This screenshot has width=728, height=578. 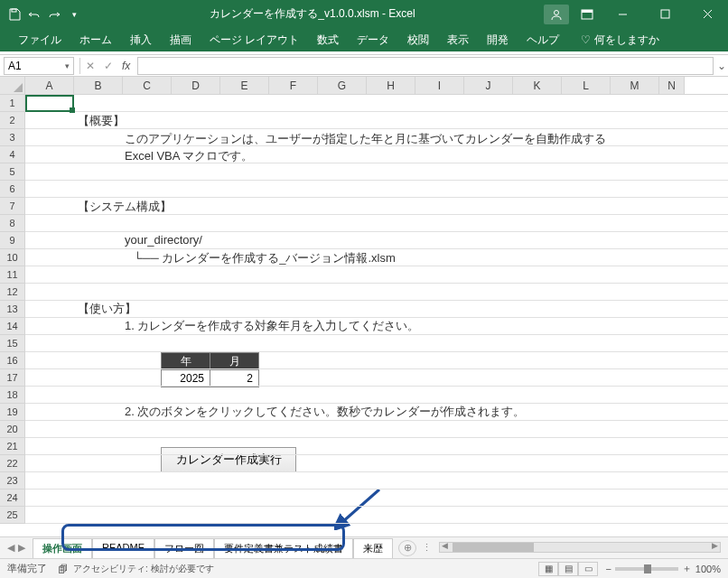 I want to click on zoom-out-button: −, so click(x=608, y=569).